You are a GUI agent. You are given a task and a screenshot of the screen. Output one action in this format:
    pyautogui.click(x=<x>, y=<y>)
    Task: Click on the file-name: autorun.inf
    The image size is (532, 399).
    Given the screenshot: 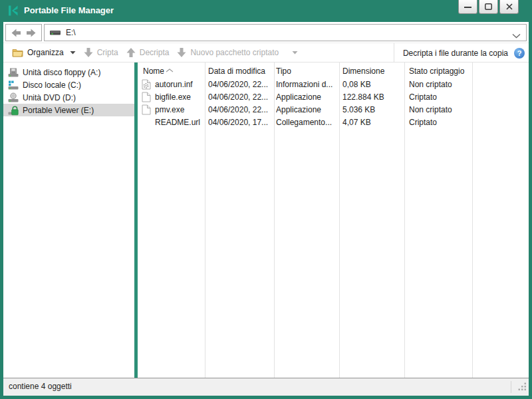 What is the action you would take?
    pyautogui.click(x=180, y=85)
    